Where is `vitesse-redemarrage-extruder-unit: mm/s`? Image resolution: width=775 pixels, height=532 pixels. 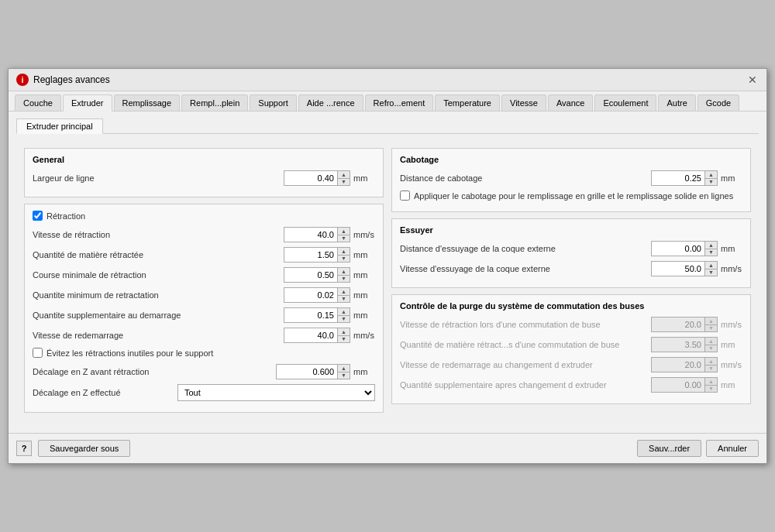
vitesse-redemarrage-extruder-unit: mm/s is located at coordinates (732, 365).